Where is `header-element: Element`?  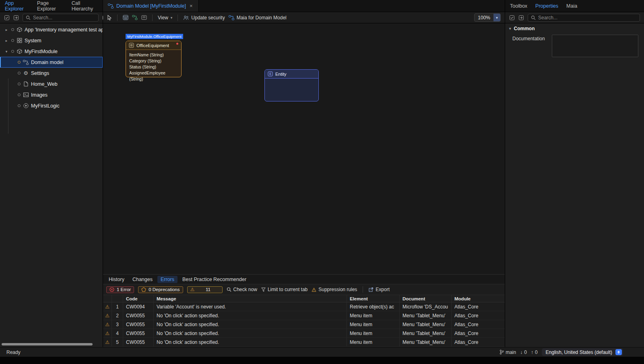
header-element: Element is located at coordinates (374, 299).